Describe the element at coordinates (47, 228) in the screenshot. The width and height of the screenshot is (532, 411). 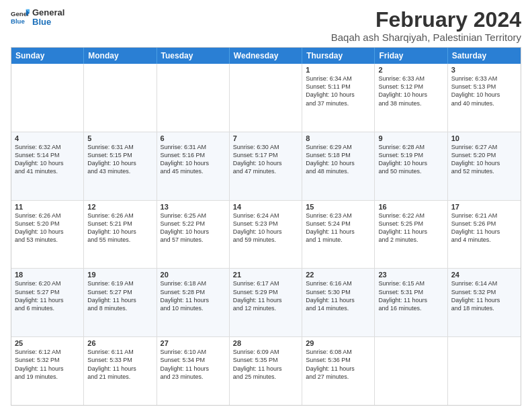
I see `day-info: Sunrise: 6:26 AM Sunset: 5:20 PM Dayligh…` at that location.